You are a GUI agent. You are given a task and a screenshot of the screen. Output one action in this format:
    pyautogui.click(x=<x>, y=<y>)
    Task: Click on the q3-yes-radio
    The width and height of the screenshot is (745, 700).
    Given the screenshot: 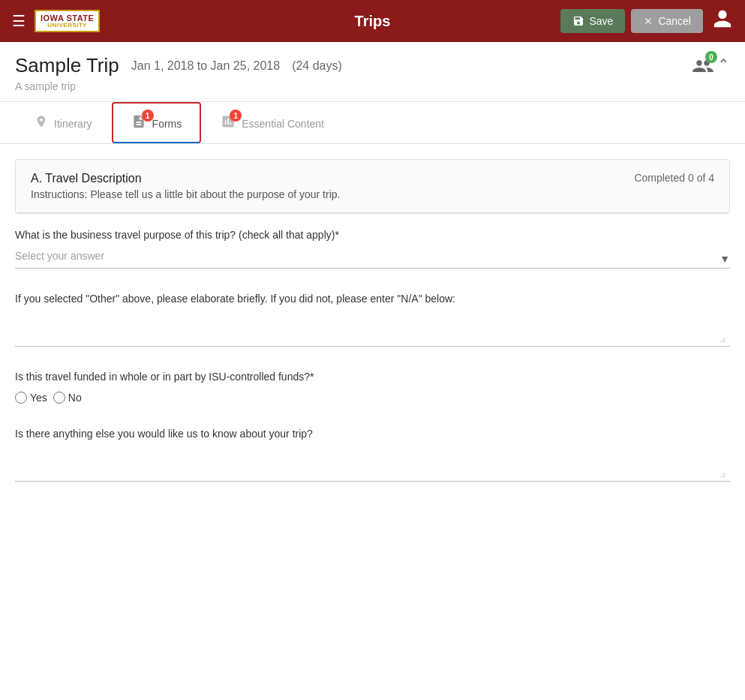 What is the action you would take?
    pyautogui.click(x=21, y=398)
    